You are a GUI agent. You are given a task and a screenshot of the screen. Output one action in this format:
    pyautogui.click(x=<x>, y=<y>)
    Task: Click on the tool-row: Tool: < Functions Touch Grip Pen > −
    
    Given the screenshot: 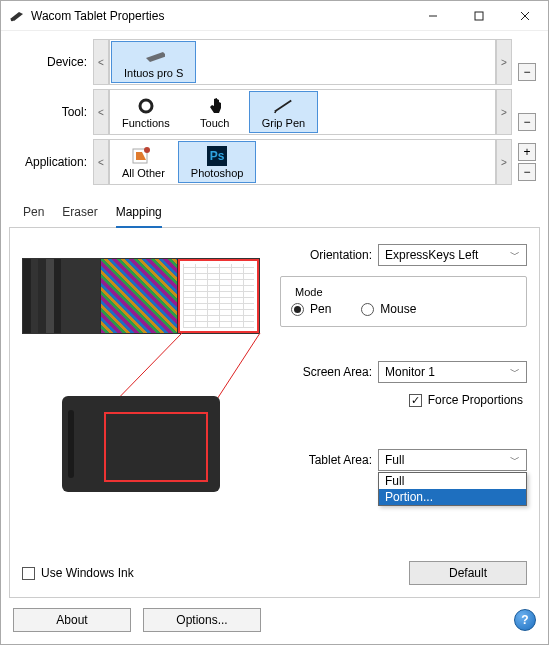 What is the action you would take?
    pyautogui.click(x=274, y=112)
    